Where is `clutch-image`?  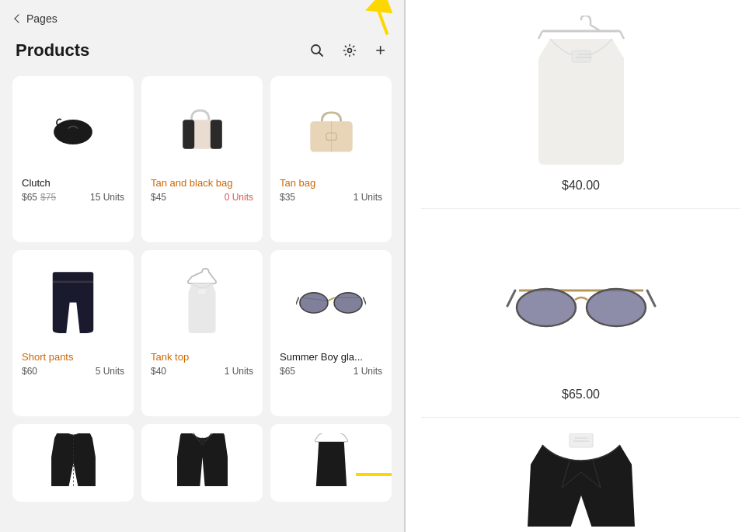
clutch-image is located at coordinates (73, 129).